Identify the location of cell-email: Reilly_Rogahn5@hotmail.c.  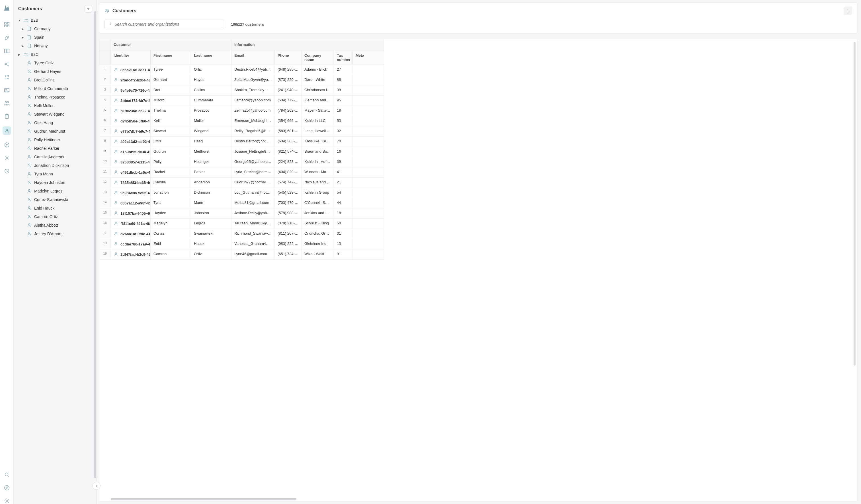
(253, 132).